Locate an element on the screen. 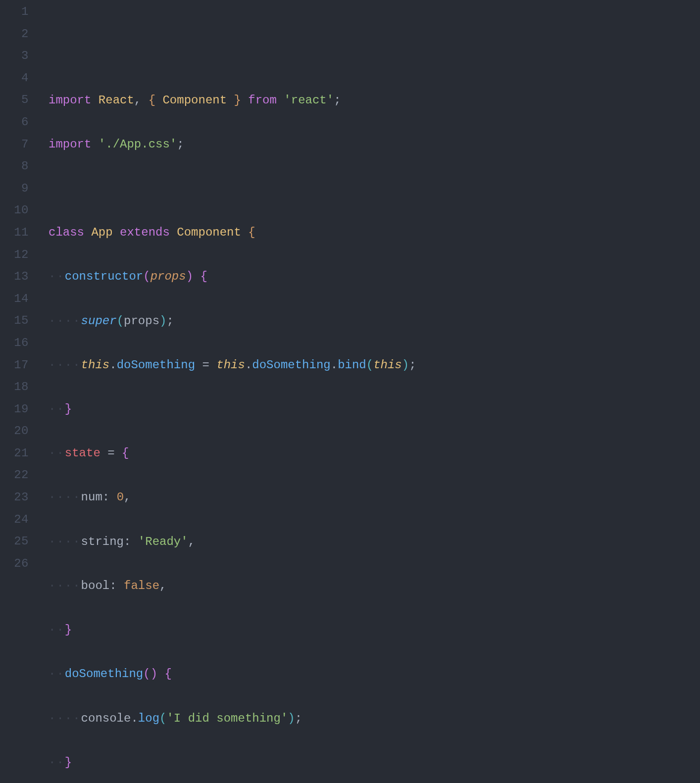 This screenshot has width=700, height=783. line-number: 9 is located at coordinates (14, 189).